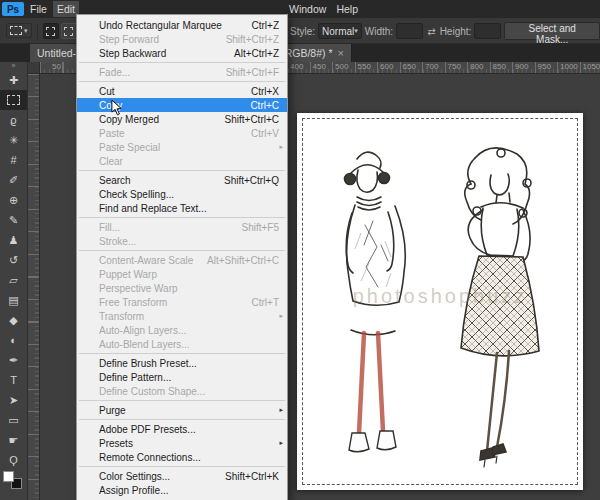 The width and height of the screenshot is (600, 500). What do you see at coordinates (182, 274) in the screenshot?
I see `menu-item-puppet-warp: Puppet Warp` at bounding box center [182, 274].